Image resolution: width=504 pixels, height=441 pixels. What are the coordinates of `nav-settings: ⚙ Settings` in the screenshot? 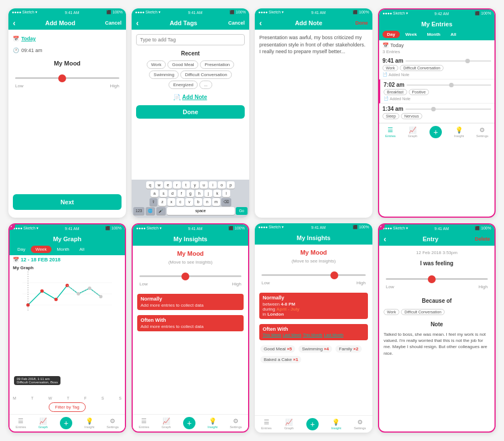 It's located at (482, 132).